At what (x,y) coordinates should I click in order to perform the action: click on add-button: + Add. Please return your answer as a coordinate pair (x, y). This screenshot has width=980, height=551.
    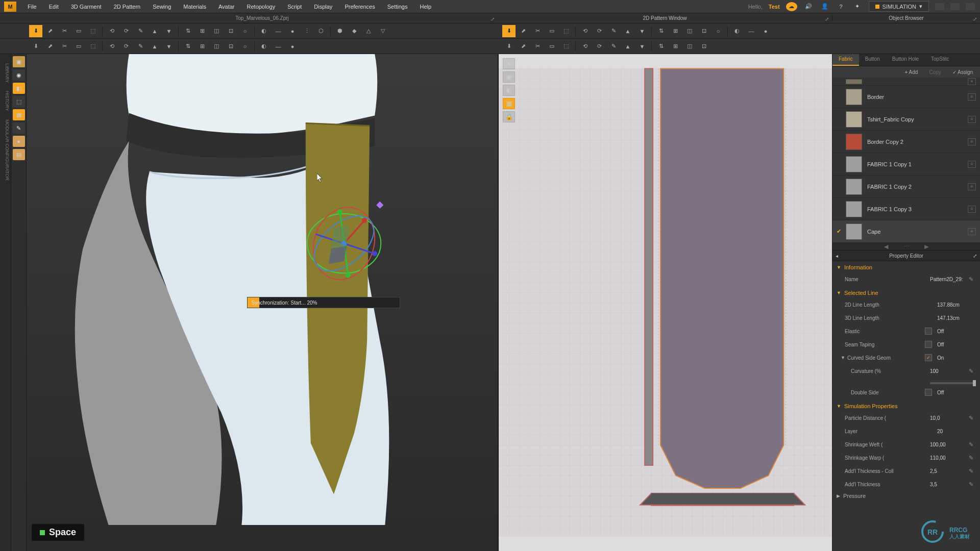
    Looking at the image, I should click on (912, 72).